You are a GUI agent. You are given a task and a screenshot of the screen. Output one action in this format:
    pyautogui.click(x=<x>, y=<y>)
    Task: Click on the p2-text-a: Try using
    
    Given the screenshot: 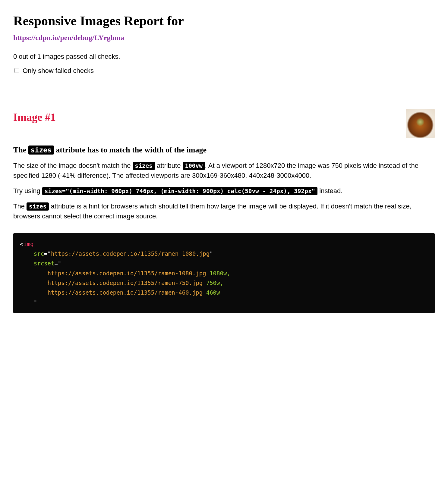 What is the action you would take?
    pyautogui.click(x=28, y=191)
    